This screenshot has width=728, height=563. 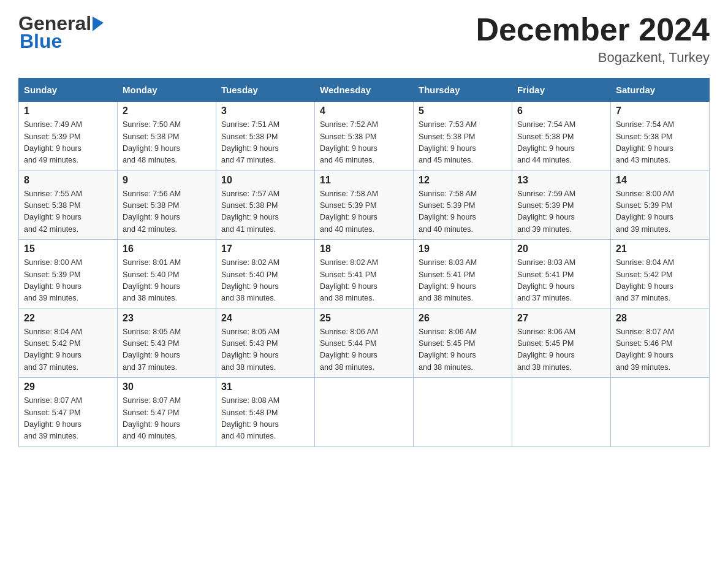 I want to click on day-cell: 11Sunrise: 7:58 AMSunset: 5:39 PMDayligh…, so click(x=364, y=205).